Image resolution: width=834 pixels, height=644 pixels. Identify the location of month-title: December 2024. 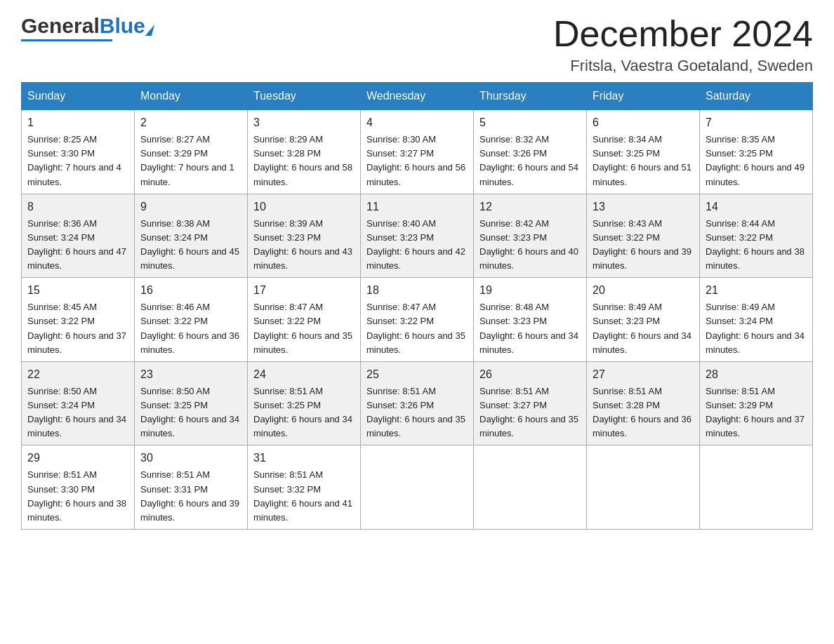
(683, 34).